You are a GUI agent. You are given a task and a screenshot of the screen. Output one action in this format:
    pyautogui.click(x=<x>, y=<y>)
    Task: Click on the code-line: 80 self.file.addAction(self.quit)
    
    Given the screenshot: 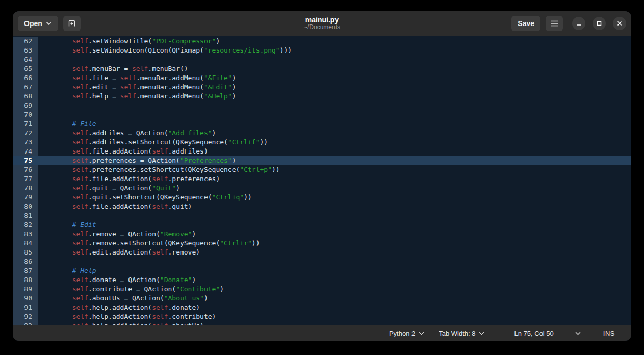 What is the action you would take?
    pyautogui.click(x=322, y=207)
    